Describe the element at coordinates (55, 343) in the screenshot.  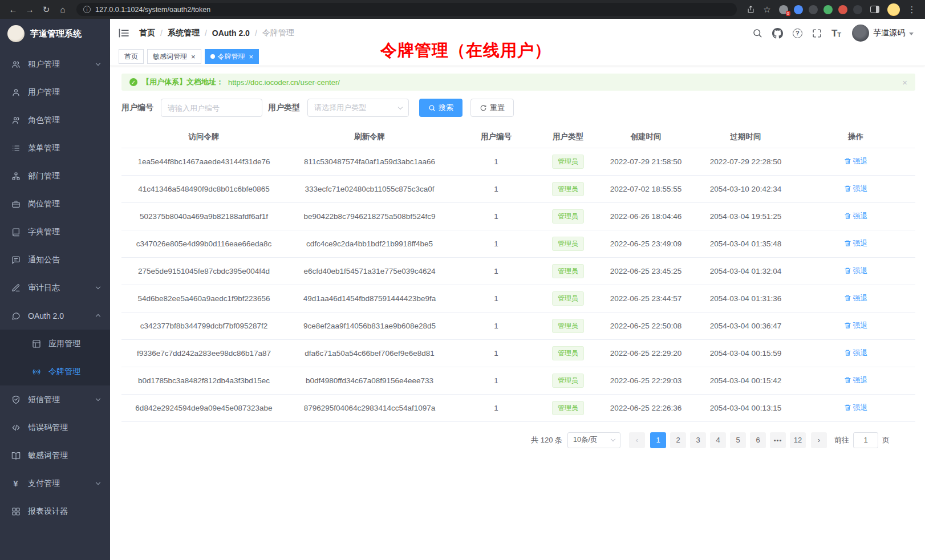
I see `sidebar-item-app: 应用管理` at that location.